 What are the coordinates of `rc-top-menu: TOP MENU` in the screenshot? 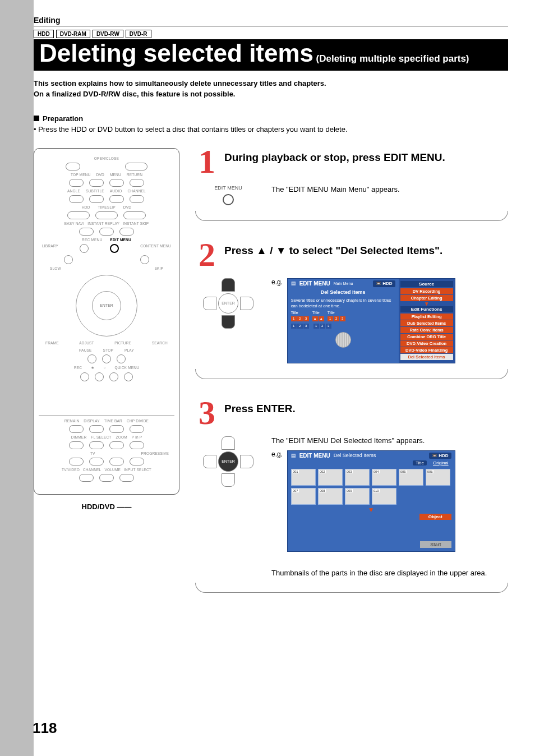 It's located at (81, 175).